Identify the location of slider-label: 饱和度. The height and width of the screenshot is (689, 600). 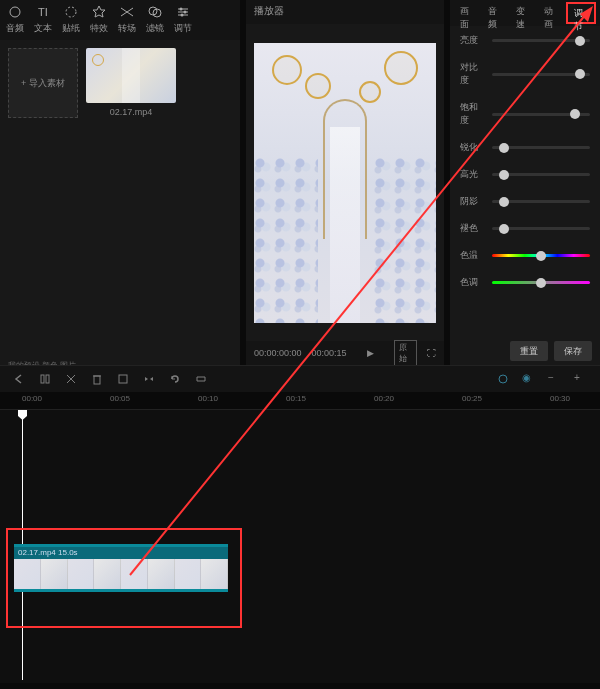
(473, 114).